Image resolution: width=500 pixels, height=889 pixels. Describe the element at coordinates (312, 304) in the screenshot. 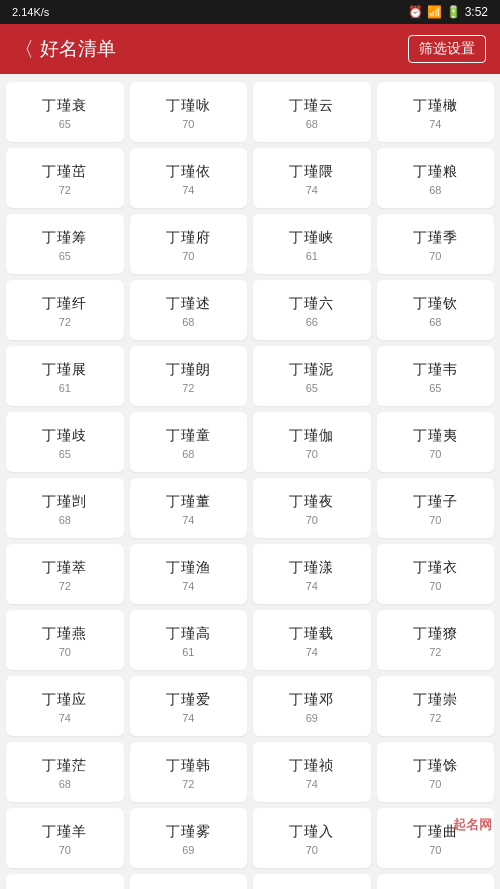

I see `name-text: 丁瑾六` at that location.